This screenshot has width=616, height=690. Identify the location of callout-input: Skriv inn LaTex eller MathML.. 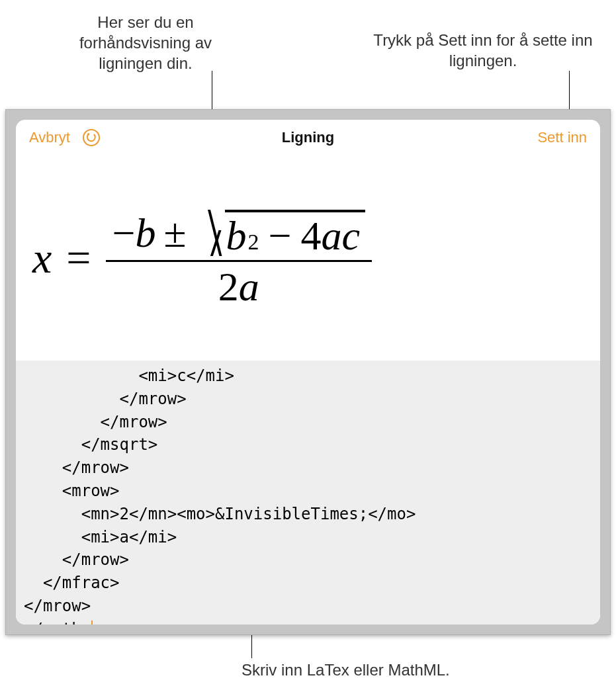
(374, 669).